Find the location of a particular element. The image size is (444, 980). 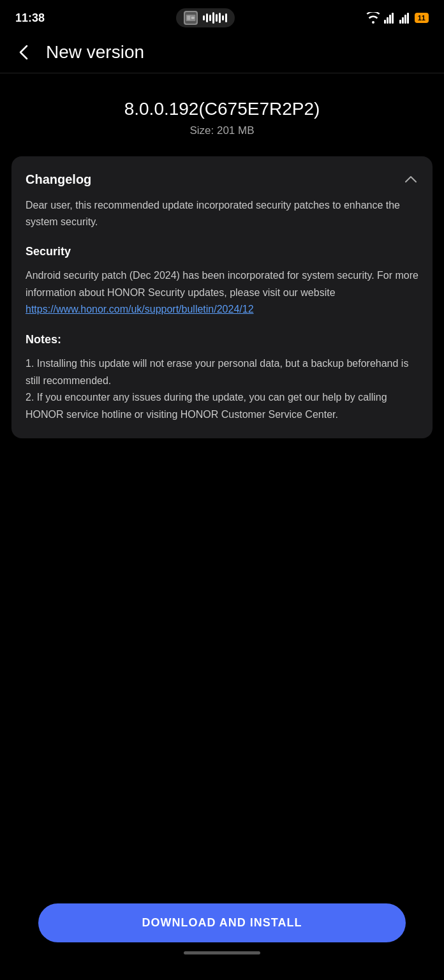

status-center is located at coordinates (205, 18).